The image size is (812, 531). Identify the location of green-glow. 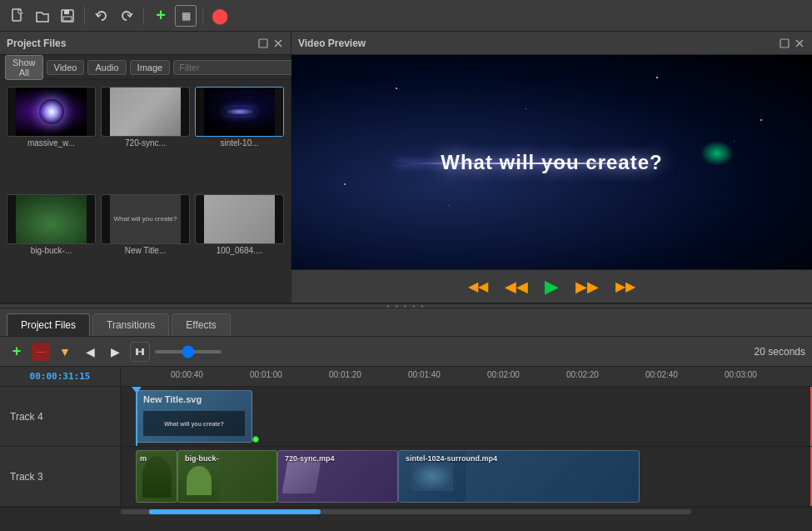
(717, 153).